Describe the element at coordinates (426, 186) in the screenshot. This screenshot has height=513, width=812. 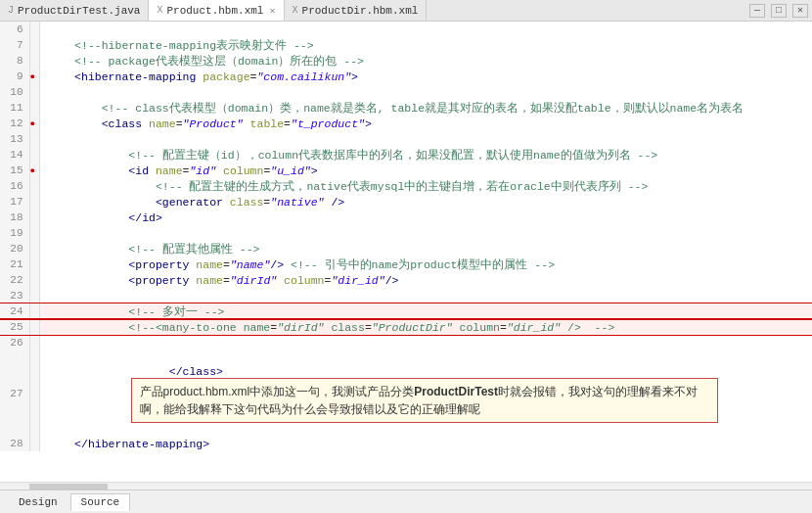
I see `code-line: <!-- 配置主键的生成方式，native代表mysql中的主键自增，若在ora…` at that location.